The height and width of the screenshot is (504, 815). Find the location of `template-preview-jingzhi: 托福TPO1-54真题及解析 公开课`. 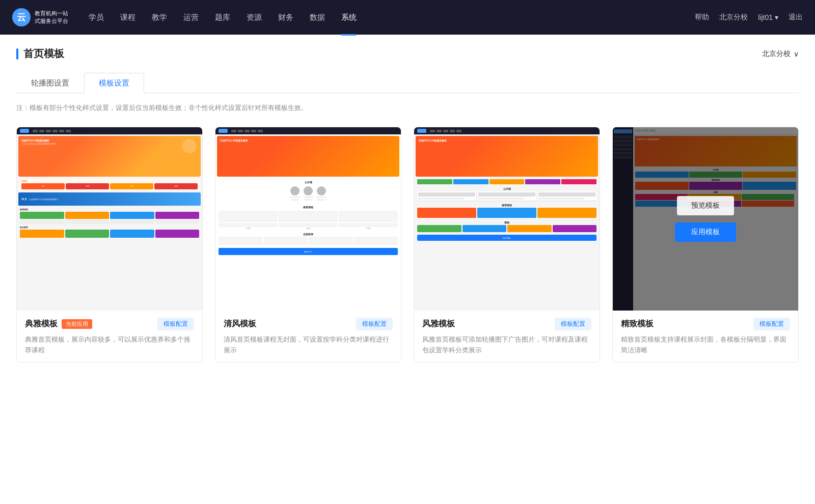

template-preview-jingzhi: 托福TPO1-54真题及解析 公开课 is located at coordinates (705, 219).